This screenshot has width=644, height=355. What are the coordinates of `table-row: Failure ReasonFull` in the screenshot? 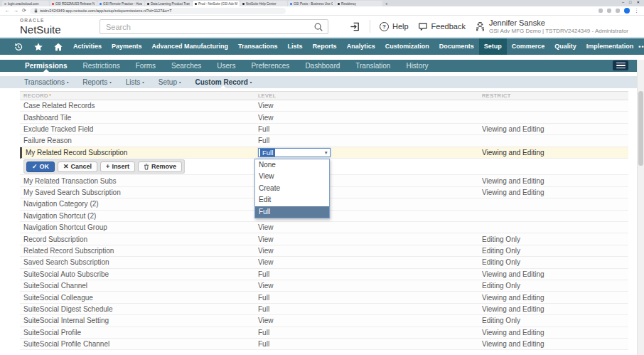 It's located at (324, 141).